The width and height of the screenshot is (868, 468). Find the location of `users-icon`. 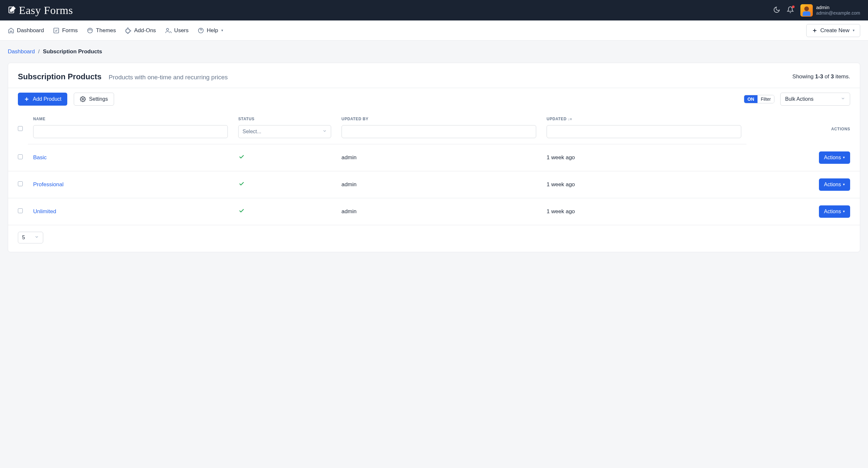

users-icon is located at coordinates (168, 30).